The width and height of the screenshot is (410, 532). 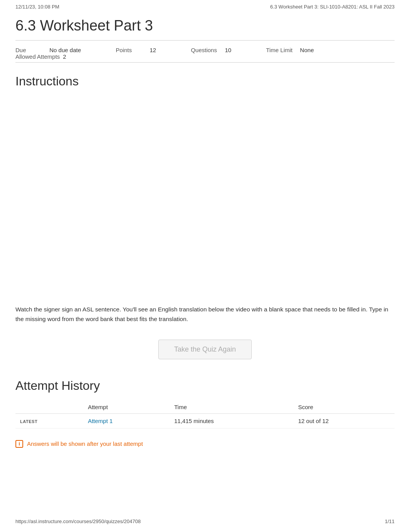 What do you see at coordinates (205, 314) in the screenshot?
I see `instructions-body: Watch the signer sign an ASL sentence. Y…` at bounding box center [205, 314].